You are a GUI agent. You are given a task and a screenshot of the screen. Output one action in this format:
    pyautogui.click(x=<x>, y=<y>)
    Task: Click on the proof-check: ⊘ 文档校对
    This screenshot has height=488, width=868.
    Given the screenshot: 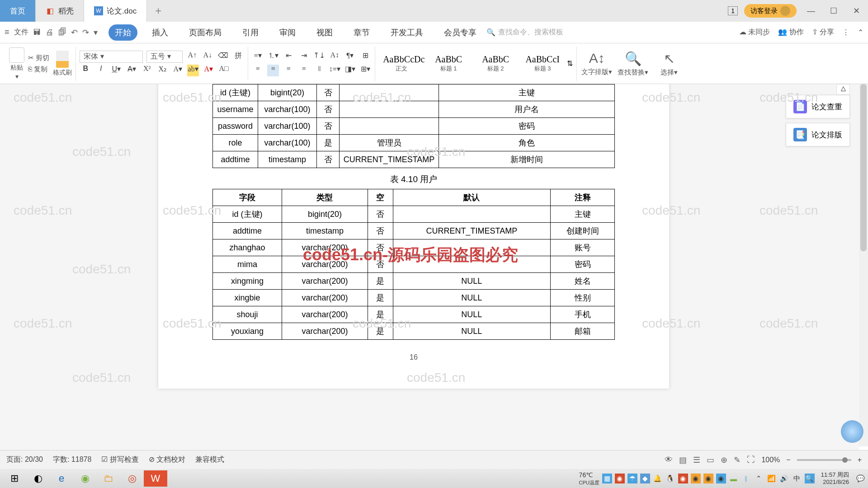 What is the action you would take?
    pyautogui.click(x=167, y=460)
    